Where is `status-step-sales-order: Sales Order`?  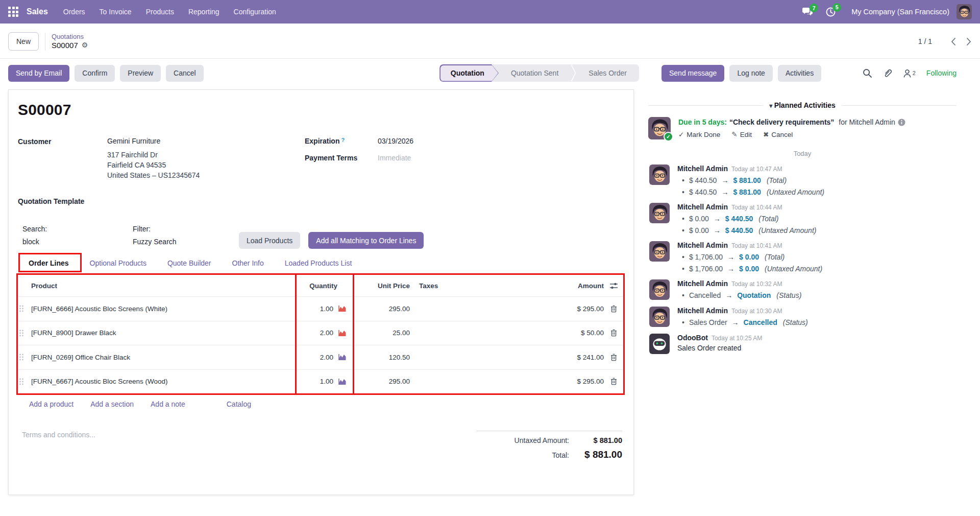
status-step-sales-order: Sales Order is located at coordinates (607, 73).